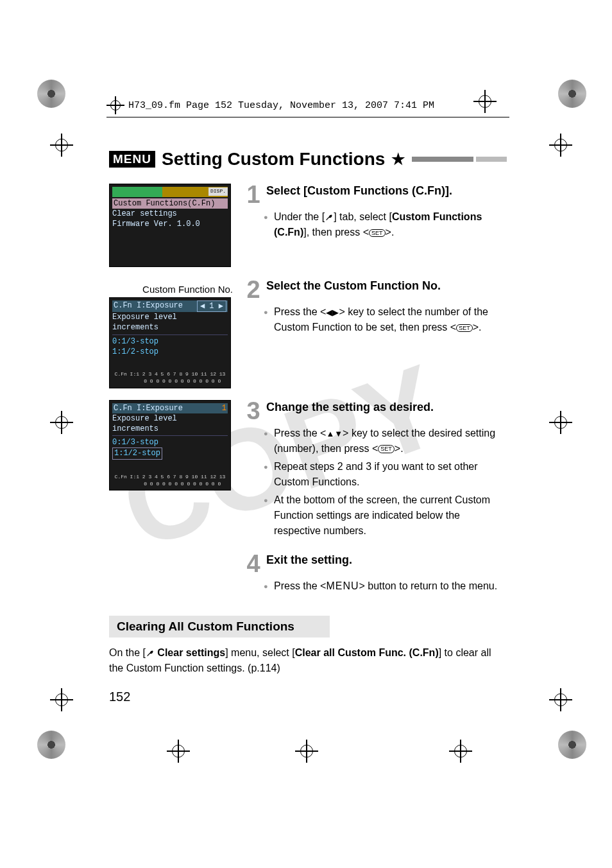  What do you see at coordinates (170, 204) in the screenshot?
I see `lcd-menu-item: Custom Functions(C.Fn)` at bounding box center [170, 204].